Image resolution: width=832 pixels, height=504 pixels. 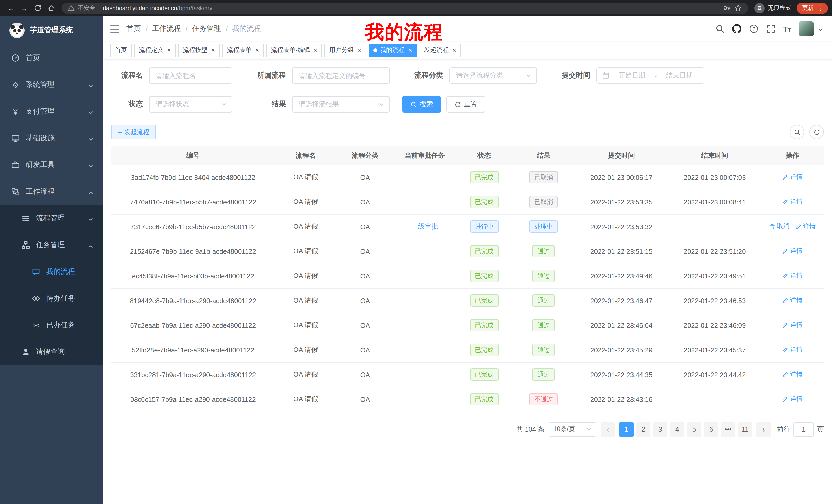 What do you see at coordinates (51, 138) in the screenshot?
I see `sidebar-item-infra: 基础设施` at bounding box center [51, 138].